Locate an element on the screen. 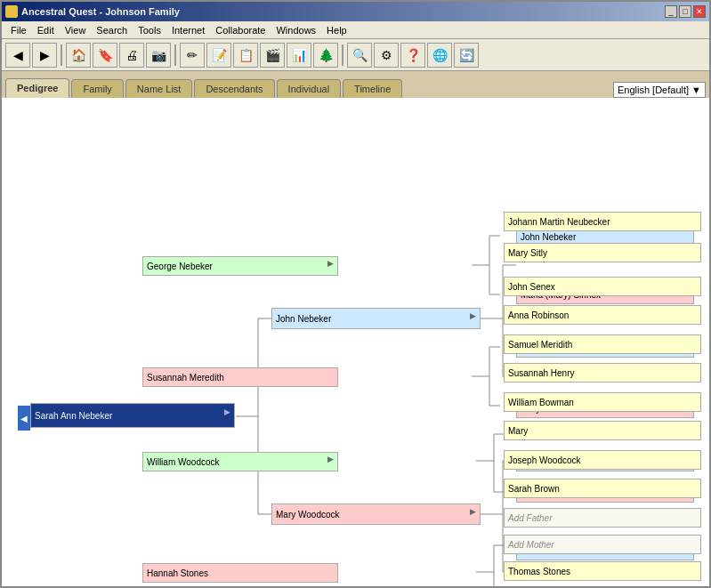 The height and width of the screenshot is (588, 711). person-name: Susannah Meredith is located at coordinates (185, 377).